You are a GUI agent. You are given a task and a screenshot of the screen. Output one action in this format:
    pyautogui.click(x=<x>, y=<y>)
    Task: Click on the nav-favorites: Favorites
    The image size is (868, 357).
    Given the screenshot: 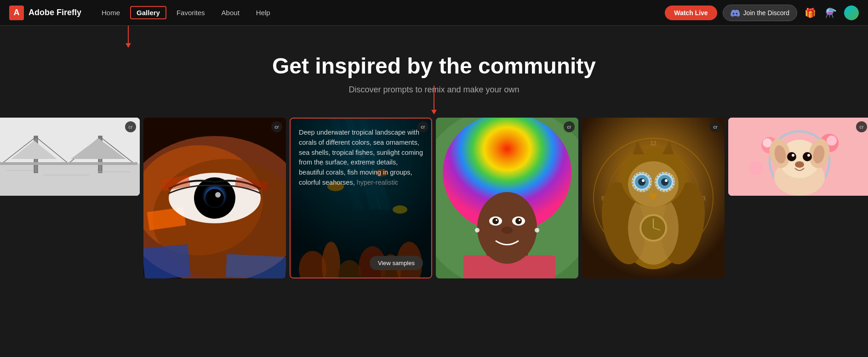 What is the action you would take?
    pyautogui.click(x=191, y=13)
    